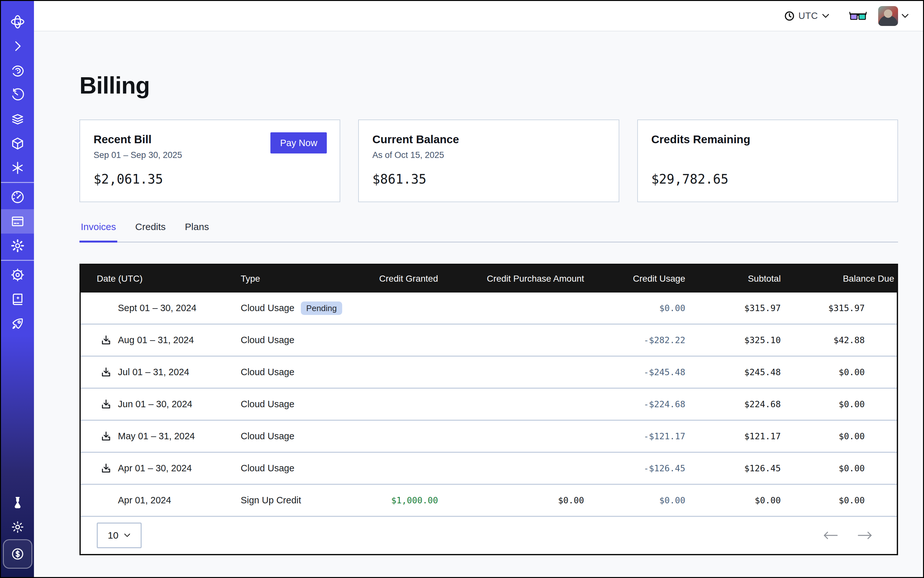 Image resolution: width=924 pixels, height=578 pixels. What do you see at coordinates (807, 16) in the screenshot?
I see `timezone-selector: UTC` at bounding box center [807, 16].